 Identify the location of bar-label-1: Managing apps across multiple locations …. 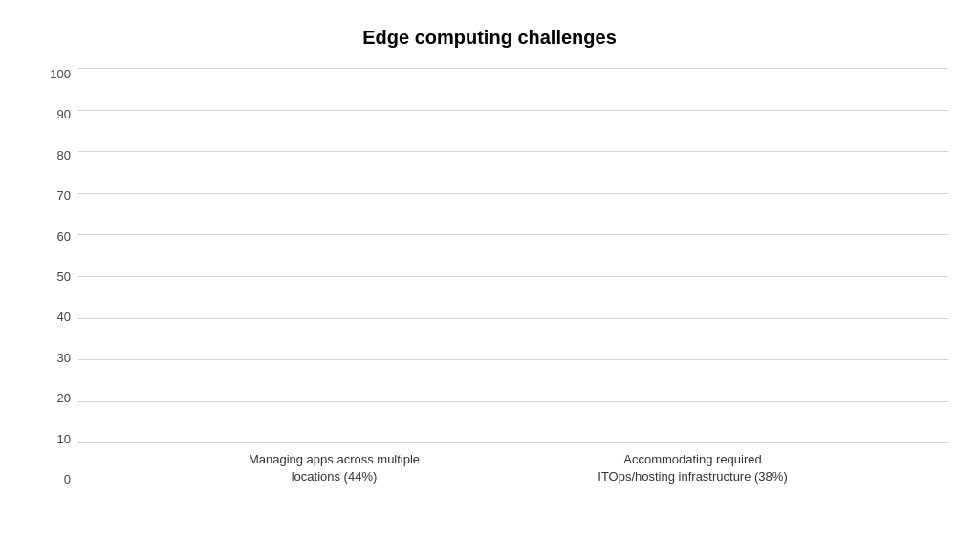
(335, 468).